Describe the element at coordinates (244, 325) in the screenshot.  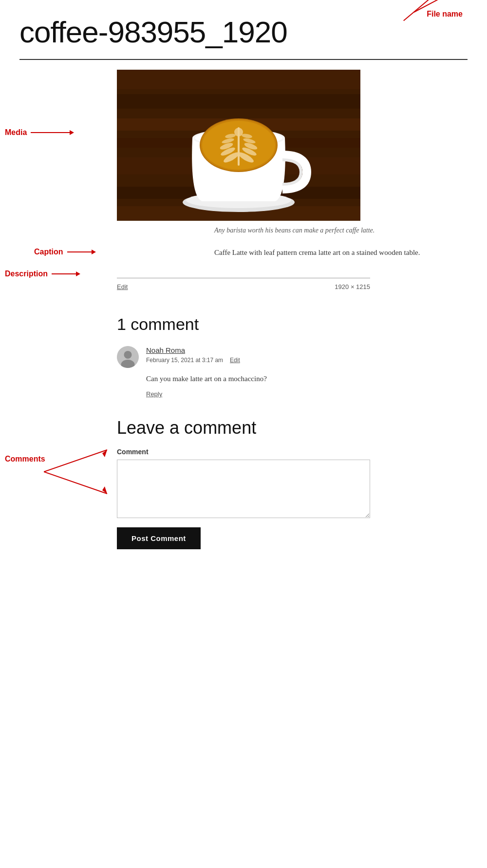
I see `comments-heading: 1 comment` at that location.